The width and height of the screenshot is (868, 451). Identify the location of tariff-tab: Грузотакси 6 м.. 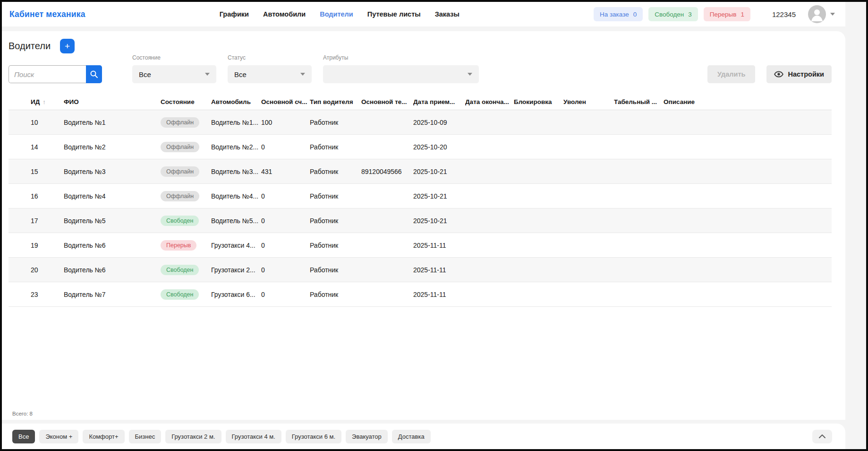
(314, 437).